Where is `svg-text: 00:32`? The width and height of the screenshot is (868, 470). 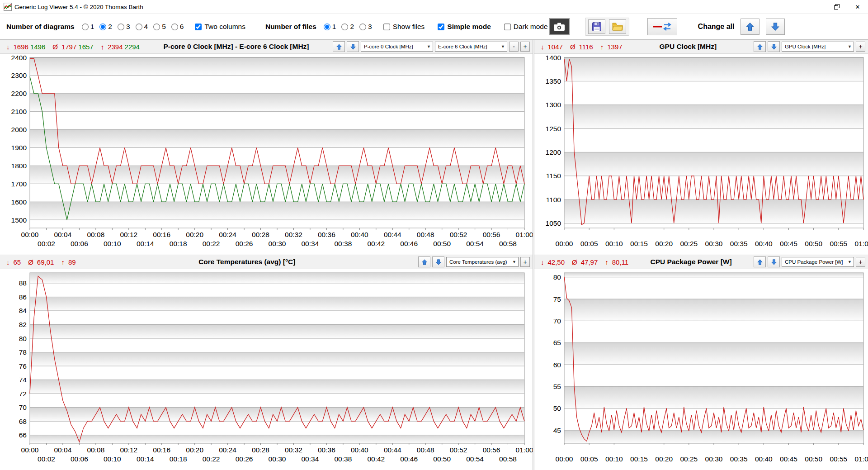 svg-text: 00:32 is located at coordinates (294, 450).